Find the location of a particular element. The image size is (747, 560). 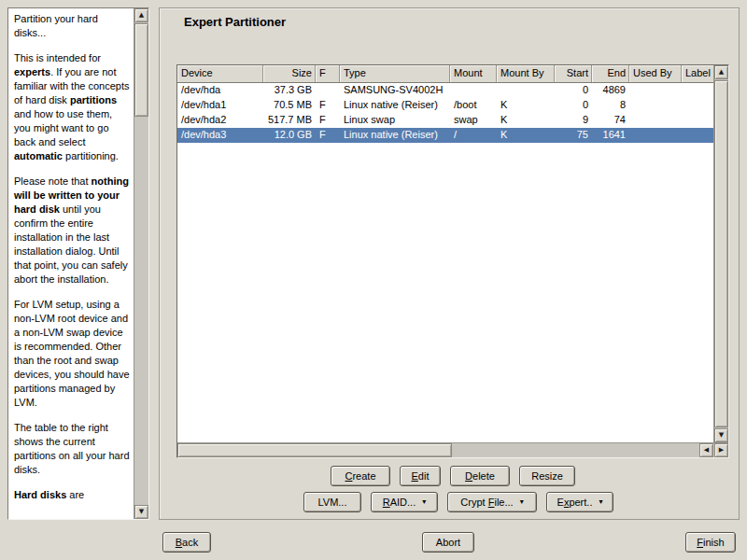

expert-menu-button: Expert.. ▾ is located at coordinates (580, 502).